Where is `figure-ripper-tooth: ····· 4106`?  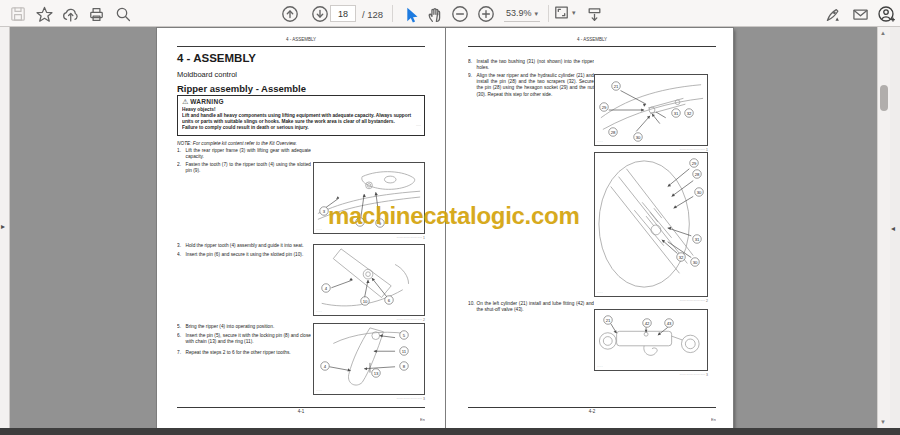 figure-ripper-tooth: ····· 4106 is located at coordinates (369, 280).